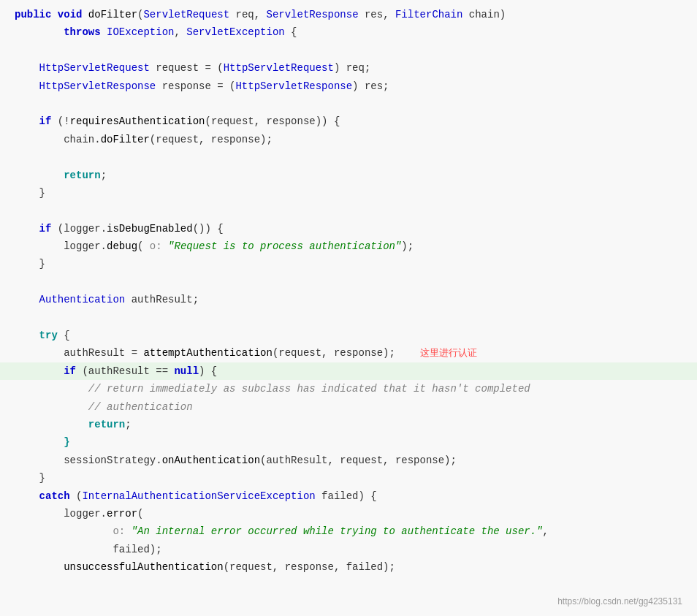  Describe the element at coordinates (348, 442) in the screenshot. I see `code-line-25-content: }` at that location.